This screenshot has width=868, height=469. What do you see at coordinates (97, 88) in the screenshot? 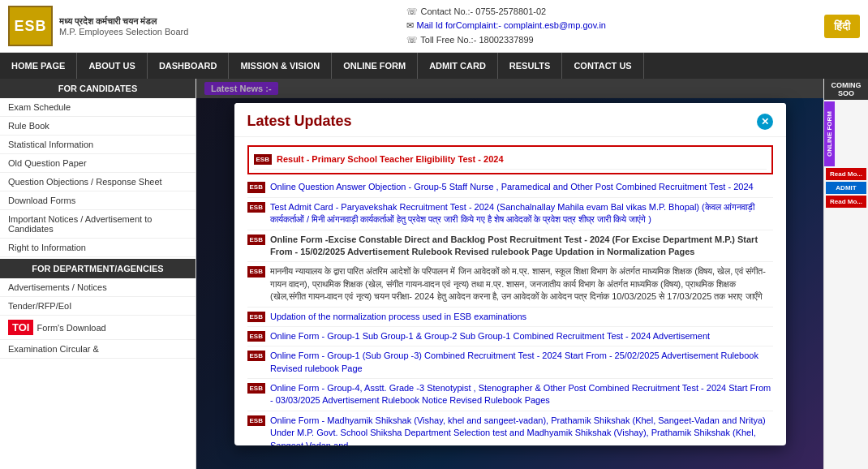
I see `candidates-header: FOR CANDIDATES` at bounding box center [97, 88].